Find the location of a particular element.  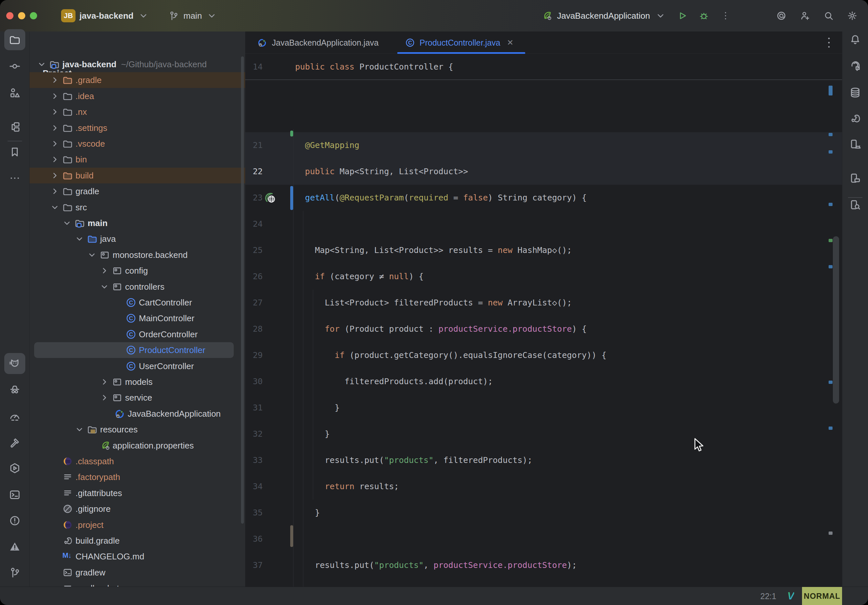

code-line-35: 35} is located at coordinates (544, 513).